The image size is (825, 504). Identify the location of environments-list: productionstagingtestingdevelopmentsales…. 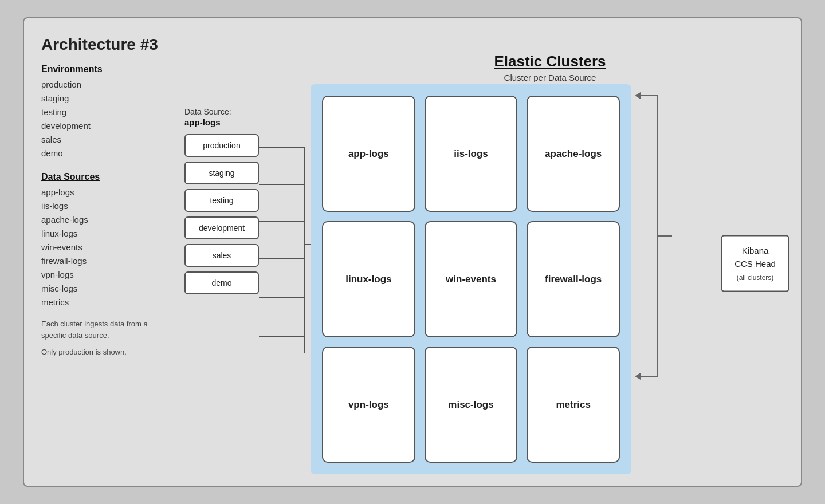
(104, 119).